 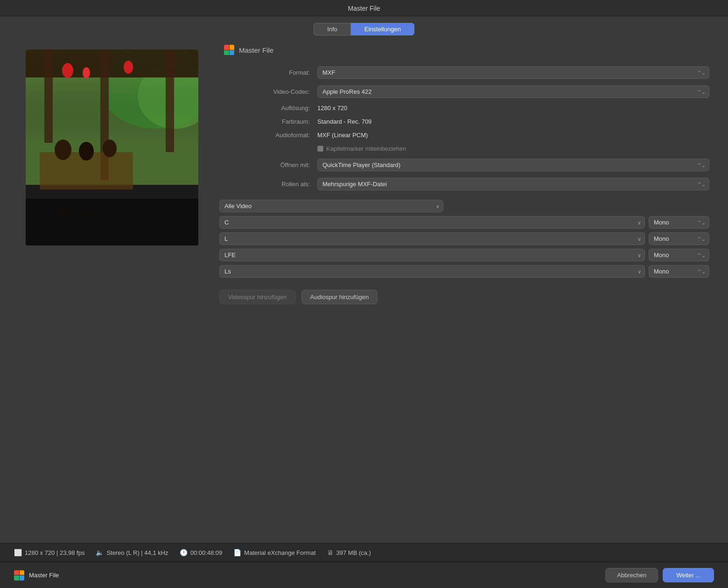 What do you see at coordinates (513, 148) in the screenshot?
I see `chapter-markers-row: Kapitelmarker miteinbeziehen` at bounding box center [513, 148].